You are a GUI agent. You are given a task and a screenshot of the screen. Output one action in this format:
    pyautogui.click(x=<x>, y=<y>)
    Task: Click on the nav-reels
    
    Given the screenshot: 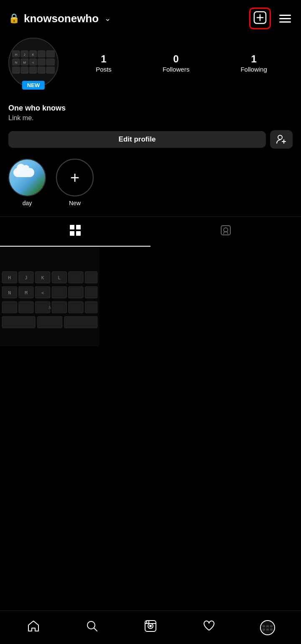 What is the action you would take?
    pyautogui.click(x=150, y=628)
    